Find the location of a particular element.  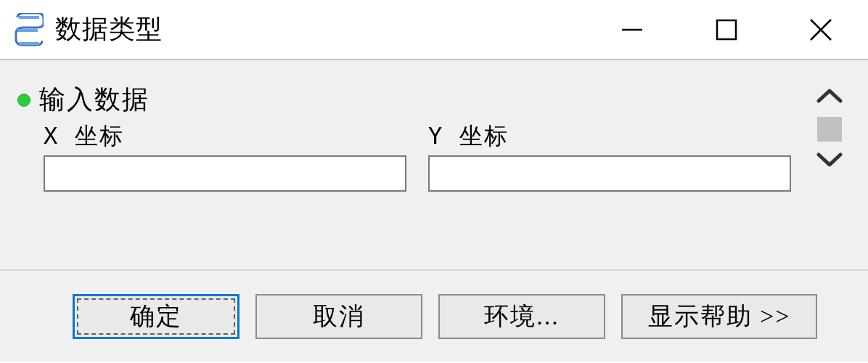

cancel-button: 取消 is located at coordinates (339, 317).